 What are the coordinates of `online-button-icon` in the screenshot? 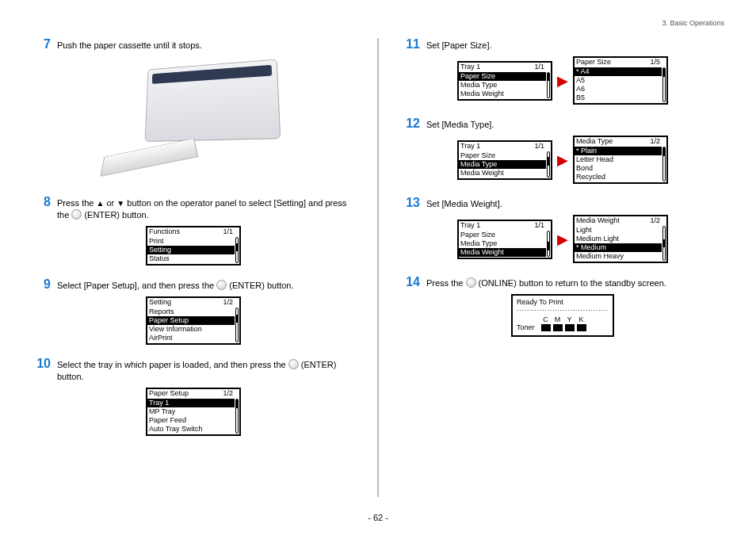 It's located at (471, 282).